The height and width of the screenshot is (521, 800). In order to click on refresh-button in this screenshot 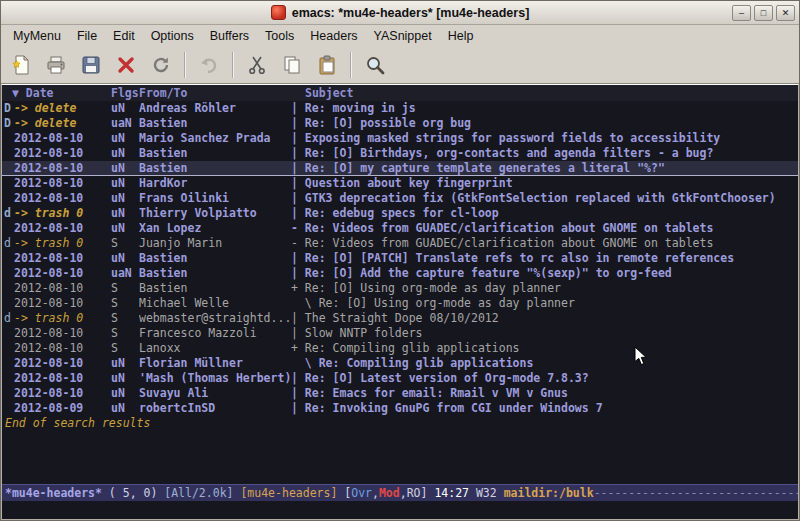, I will do `click(161, 65)`.